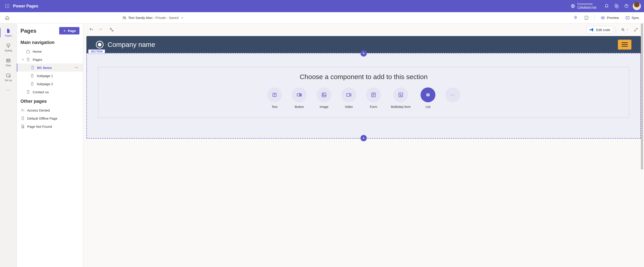 The width and height of the screenshot is (644, 267). Describe the element at coordinates (23, 126) in the screenshot. I see `document-search-icon` at that location.